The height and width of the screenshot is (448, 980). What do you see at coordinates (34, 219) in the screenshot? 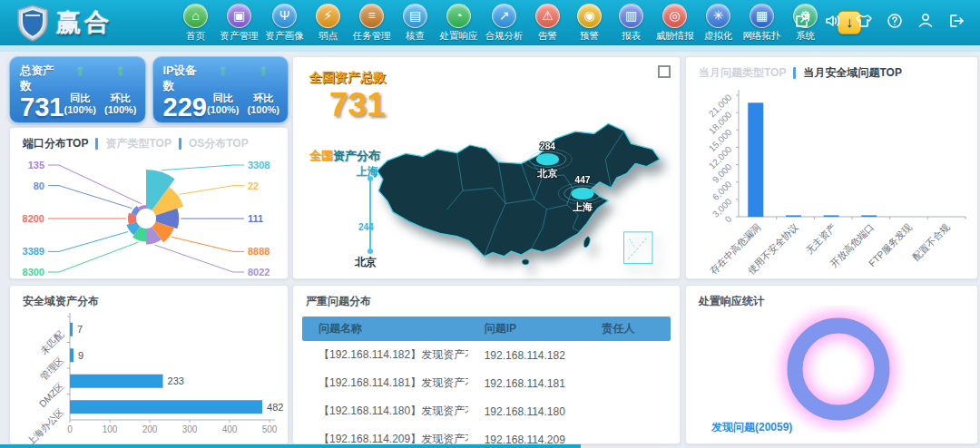
I see `svg-text: 8200` at bounding box center [34, 219].